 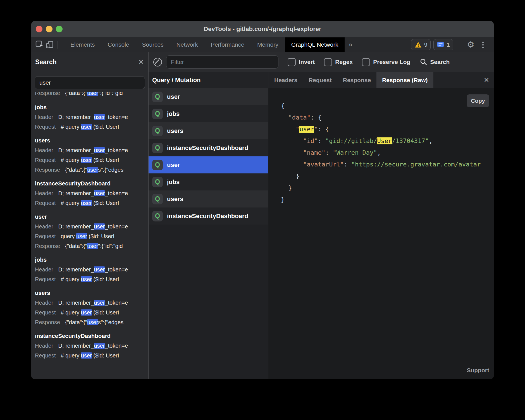 What do you see at coordinates (440, 62) in the screenshot?
I see `search-toggle-label: Search` at bounding box center [440, 62].